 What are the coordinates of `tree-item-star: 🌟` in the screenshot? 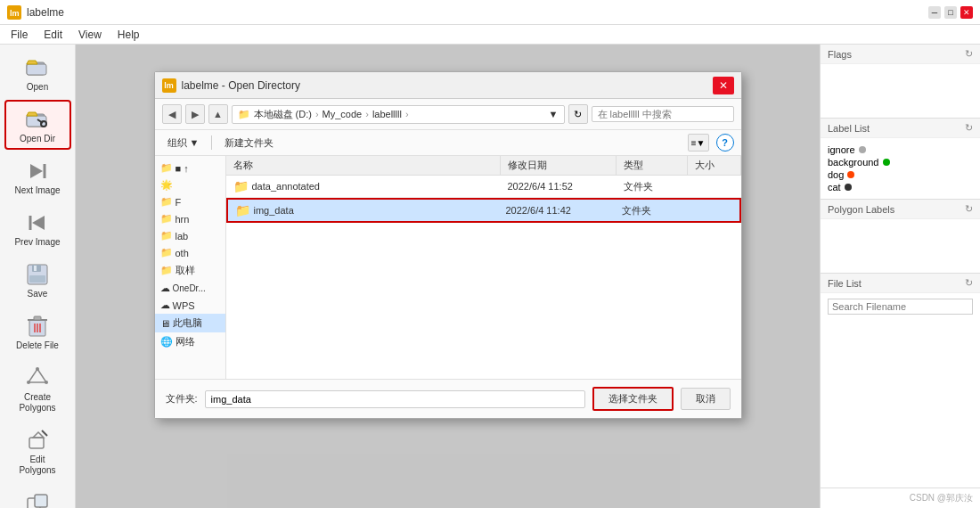 It's located at (191, 185).